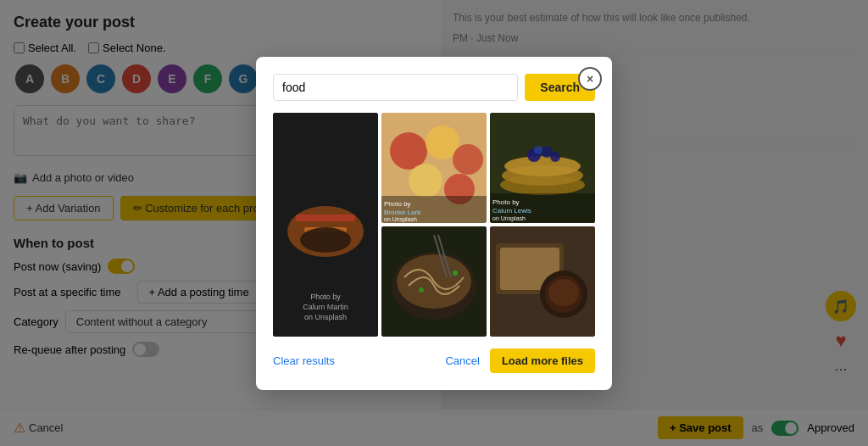  What do you see at coordinates (512, 210) in the screenshot?
I see `svg-text: Calum Lewis` at bounding box center [512, 210].